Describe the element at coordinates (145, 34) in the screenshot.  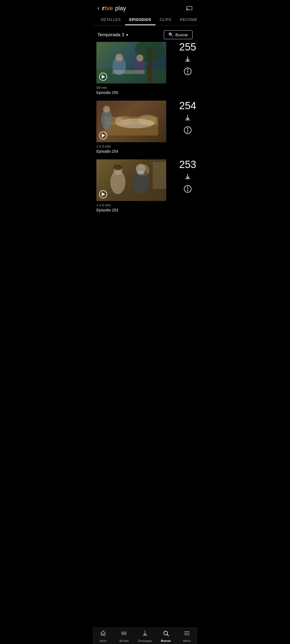
I see `season-search-row: Temporada 3 ▾ 🔍 Buscar` at that location.